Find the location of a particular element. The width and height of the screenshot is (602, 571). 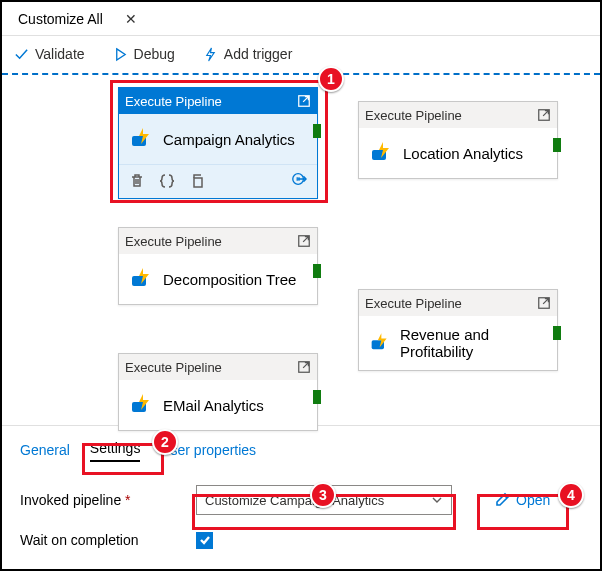

copy-icon is located at coordinates (197, 181).